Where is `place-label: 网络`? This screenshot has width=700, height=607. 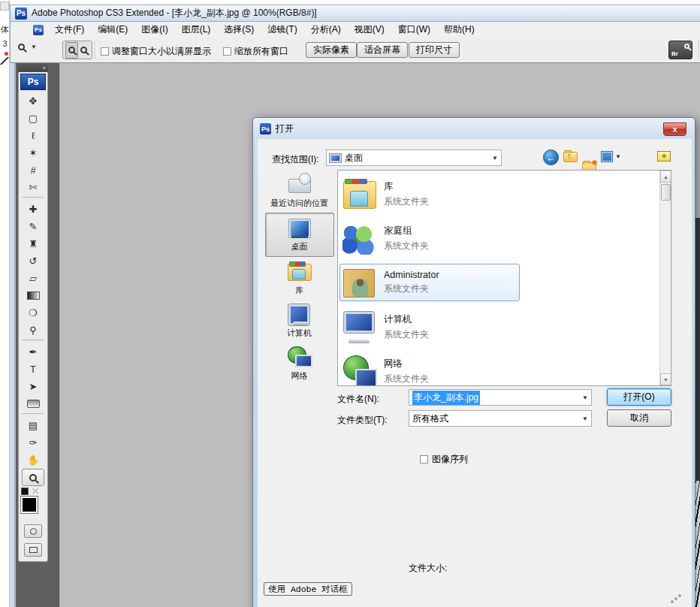
place-label: 网络 is located at coordinates (300, 376).